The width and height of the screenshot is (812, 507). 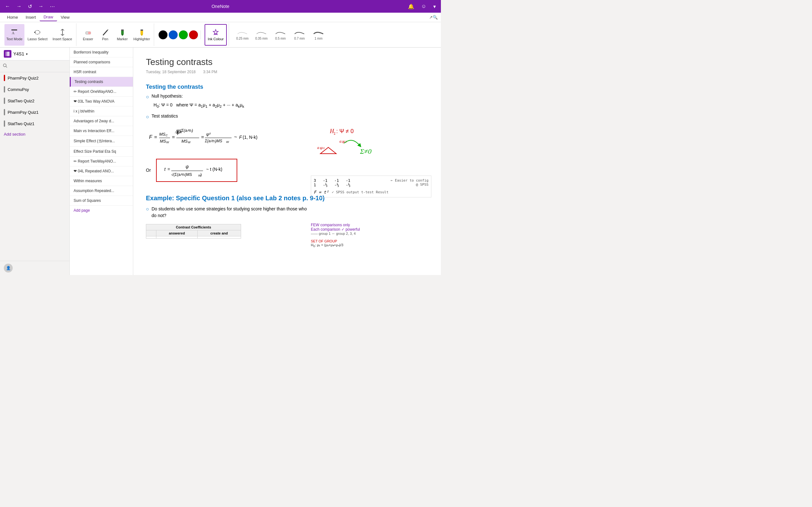 I want to click on h1-annotation-svg: H 1 : Ψ ≠ 0 a₁μ₁ a₂μ₂ Σ≠0, so click(x=371, y=149).